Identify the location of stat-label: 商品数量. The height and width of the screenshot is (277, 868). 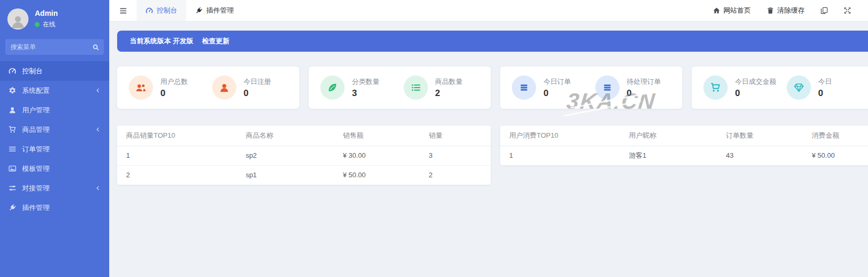
(449, 82).